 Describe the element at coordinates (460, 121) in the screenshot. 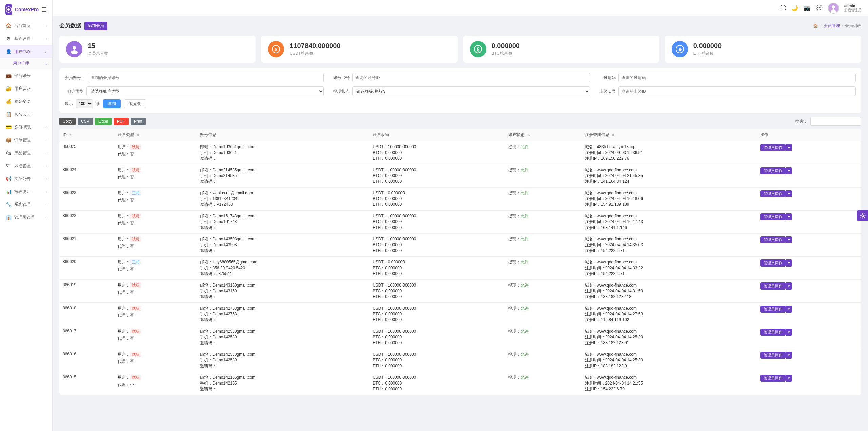

I see `table-toolbar: Copy CSV Excel PDF Print 搜索：` at that location.